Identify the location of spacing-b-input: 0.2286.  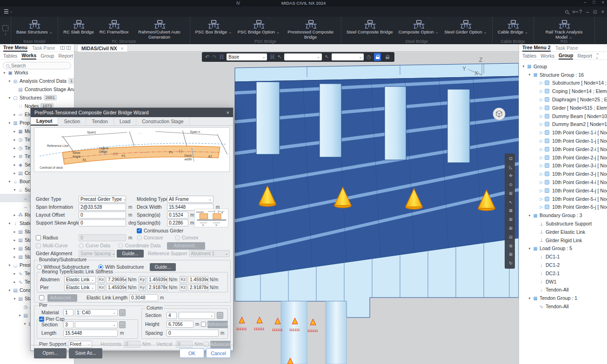
(178, 223).